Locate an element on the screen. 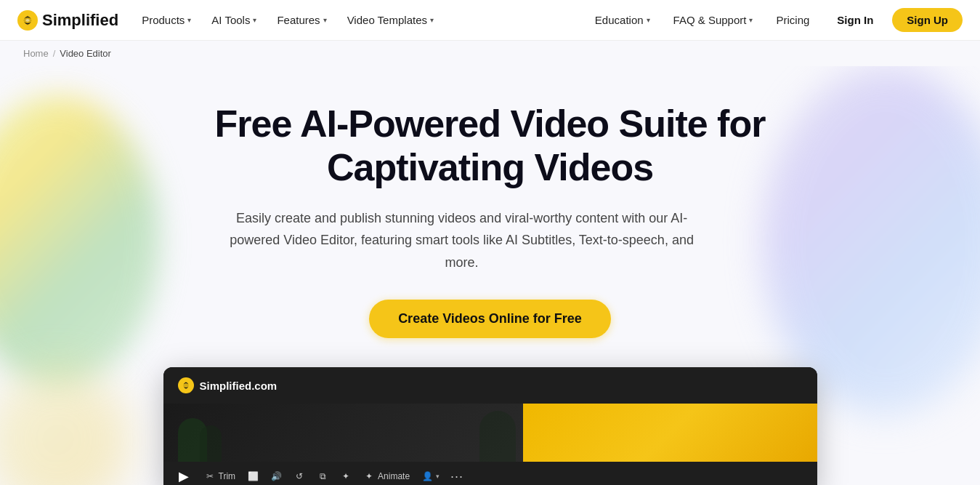 Image resolution: width=980 pixels, height=485 pixels. scissors-icon: ✂ is located at coordinates (210, 476).